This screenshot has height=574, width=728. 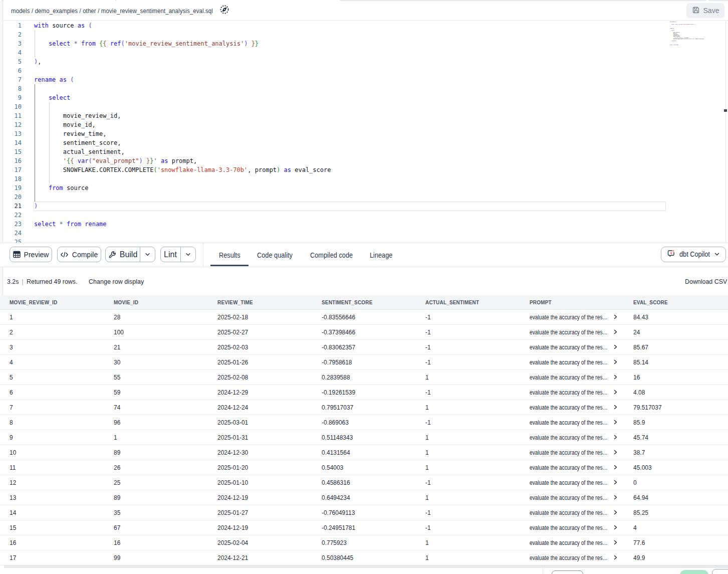 I want to click on table-row: 4302025-01-26-0.7958618-1evaluate the ac…, so click(x=364, y=362).